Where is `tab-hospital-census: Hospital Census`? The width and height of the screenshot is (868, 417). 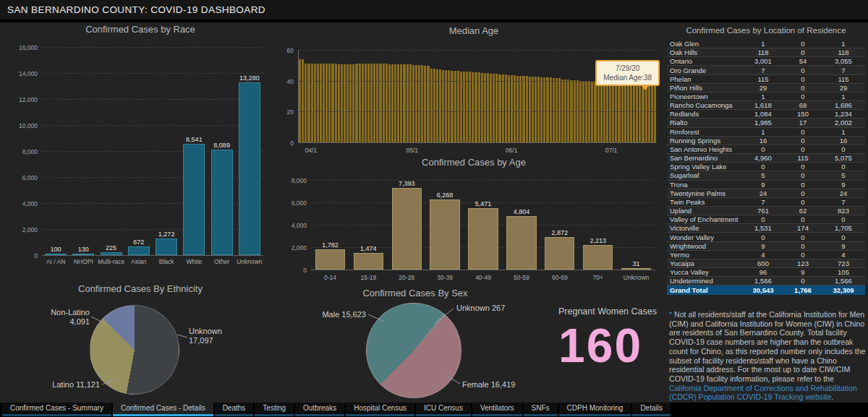
tab-hospital-census: Hospital Census is located at coordinates (380, 409).